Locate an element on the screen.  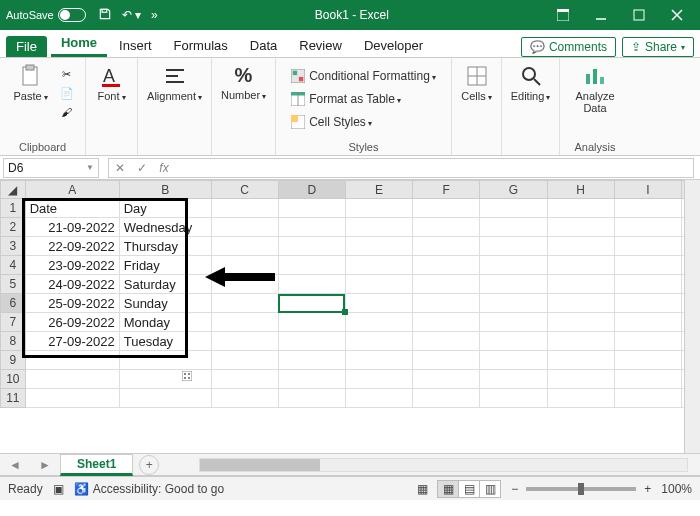
cell-C6 is located at coordinates (244, 304).